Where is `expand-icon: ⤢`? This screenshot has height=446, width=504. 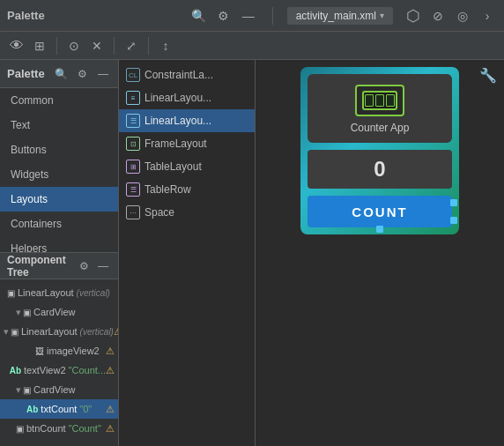
expand-icon: ⤢ is located at coordinates (131, 46).